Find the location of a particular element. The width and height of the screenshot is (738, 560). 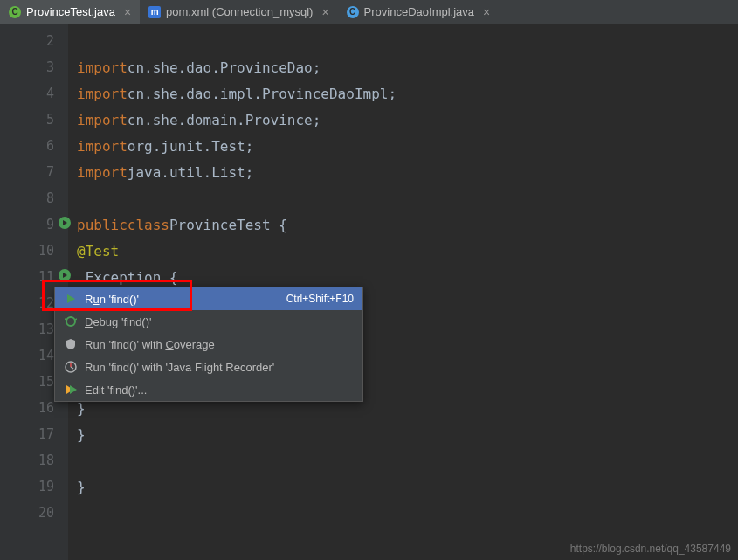

code-line: public class ProvinceTest { is located at coordinates (407, 225).